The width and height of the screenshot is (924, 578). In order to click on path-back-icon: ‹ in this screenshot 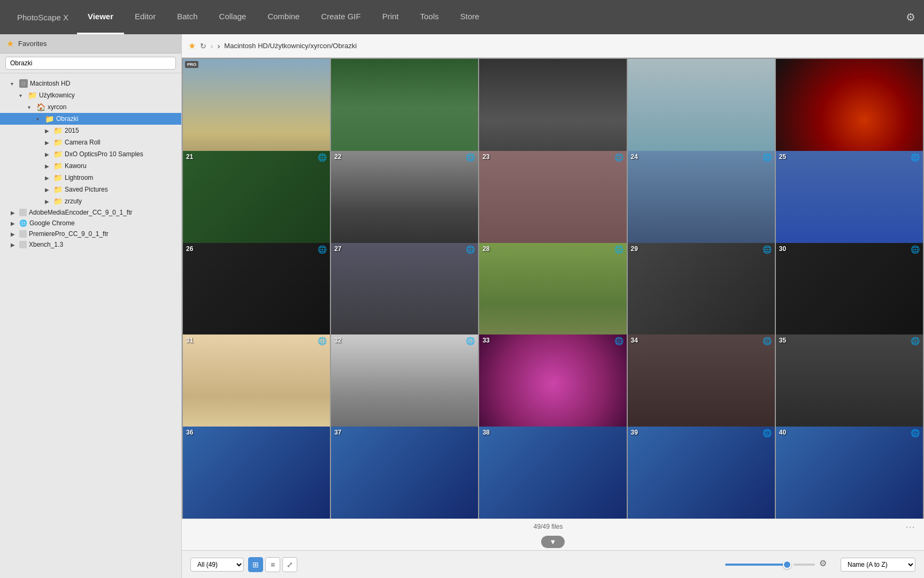, I will do `click(212, 46)`.